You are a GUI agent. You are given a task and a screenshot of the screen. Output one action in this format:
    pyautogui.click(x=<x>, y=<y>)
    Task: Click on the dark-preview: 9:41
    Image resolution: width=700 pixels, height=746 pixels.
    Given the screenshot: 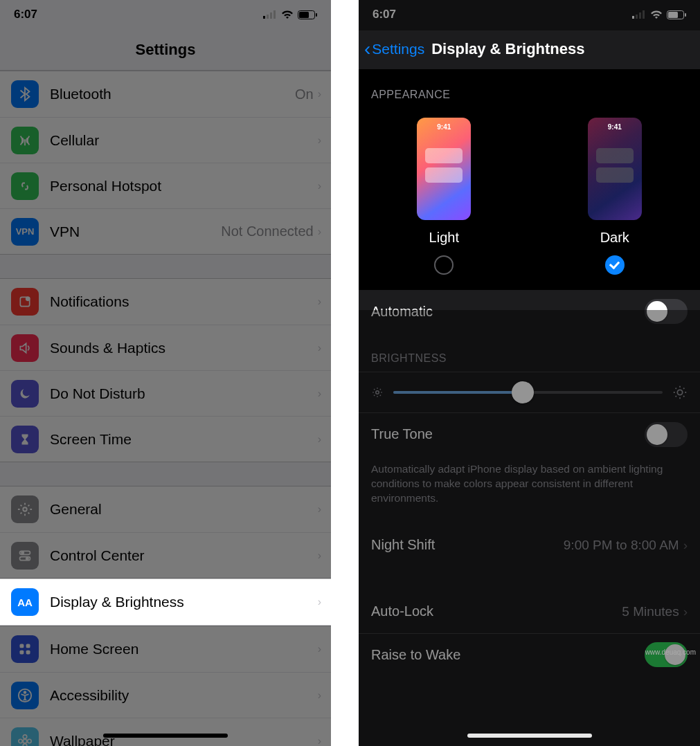 What is the action you would take?
    pyautogui.click(x=615, y=169)
    